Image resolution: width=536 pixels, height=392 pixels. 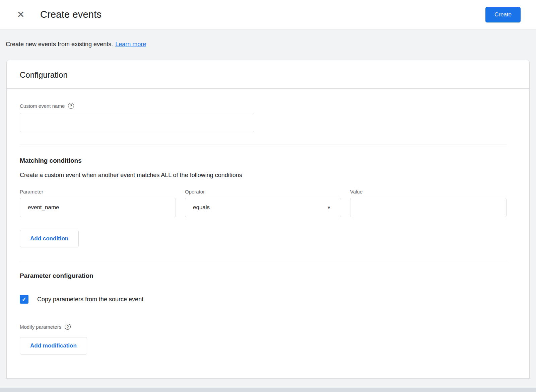 I want to click on parameter-input, so click(x=98, y=208).